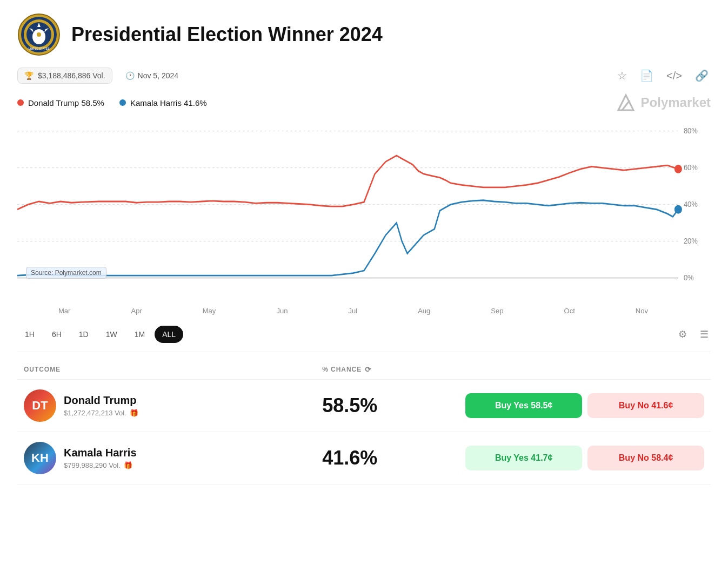 Image resolution: width=728 pixels, height=572 pixels. What do you see at coordinates (691, 167) in the screenshot?
I see `svg-text: 60%` at bounding box center [691, 167].